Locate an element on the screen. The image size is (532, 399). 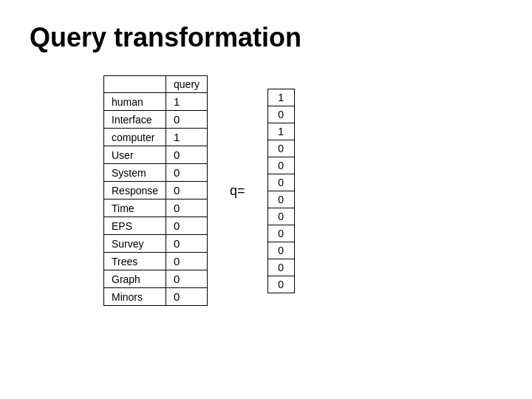
page-title: Query transformation is located at coordinates (166, 38).